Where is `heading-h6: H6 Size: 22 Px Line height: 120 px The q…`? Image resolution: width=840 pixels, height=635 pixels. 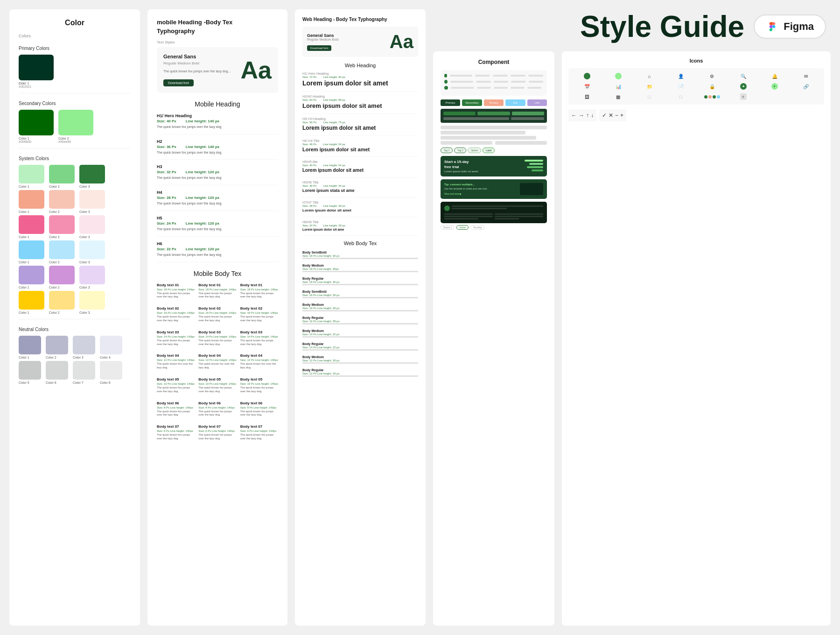
heading-h6: H6 Size: 22 Px Line height: 120 px The q… is located at coordinates (217, 252).